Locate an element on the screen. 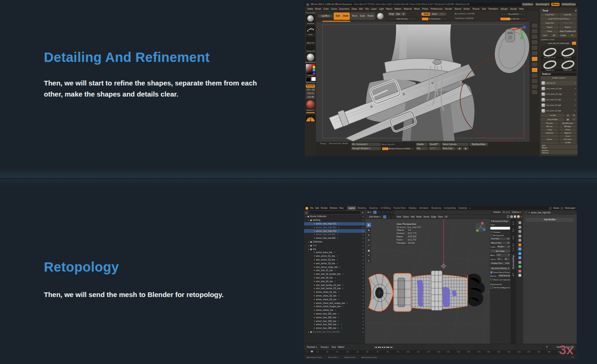 The height and width of the screenshot is (364, 597). outliner-row: ▸ ▣ ▼ armor_feet_high.001 ✦ ▽ ● is located at coordinates (335, 224).